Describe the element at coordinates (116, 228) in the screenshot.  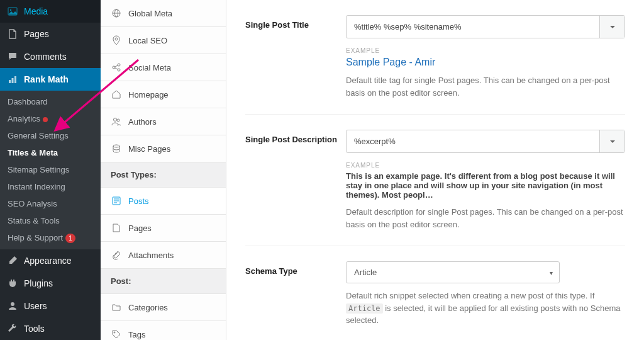
I see `pageflag-icon` at that location.